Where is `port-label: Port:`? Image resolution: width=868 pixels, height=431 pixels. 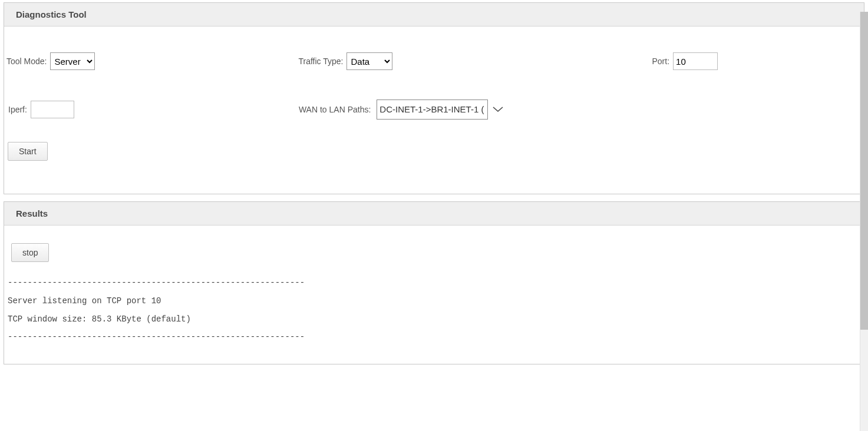 port-label: Port: is located at coordinates (661, 61).